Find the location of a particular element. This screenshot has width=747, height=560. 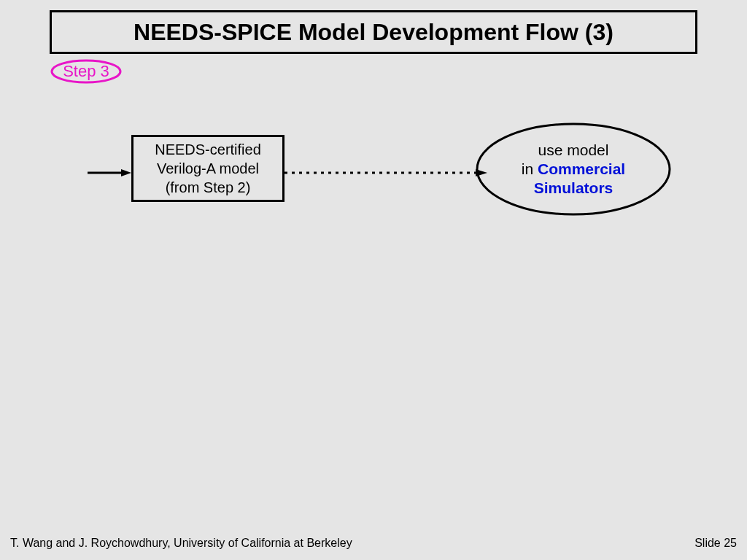

ellipse-content: use model in Commercial Simulators is located at coordinates (573, 169).